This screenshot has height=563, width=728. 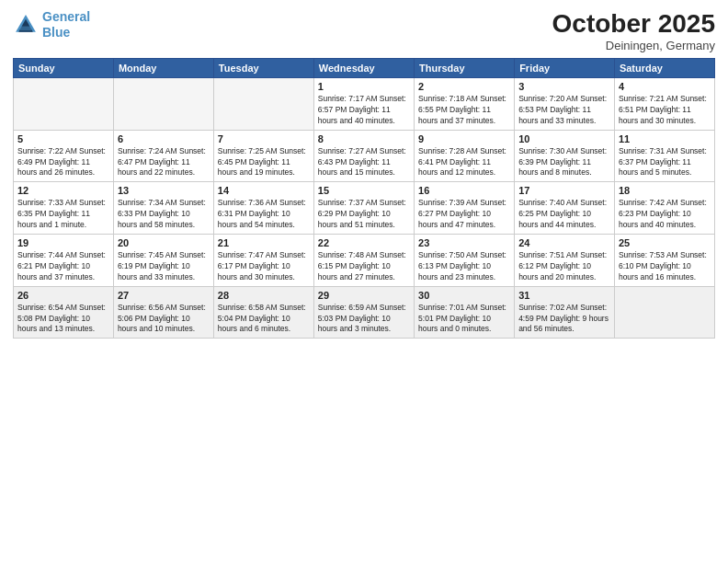 I want to click on day-number: 12, so click(x=63, y=190).